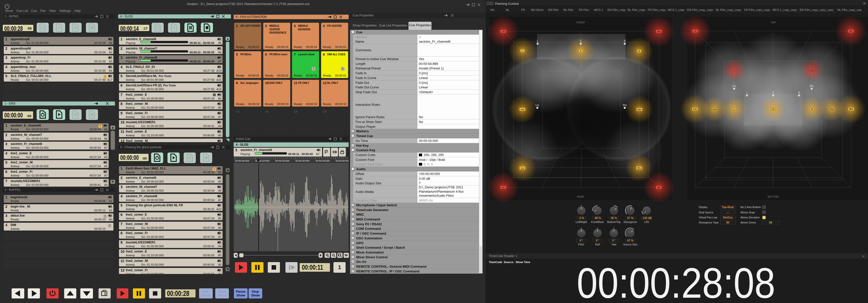 The image size is (868, 303). Describe the element at coordinates (751, 207) in the screenshot. I see `svg-text: No Z Axis Bottom` at that location.